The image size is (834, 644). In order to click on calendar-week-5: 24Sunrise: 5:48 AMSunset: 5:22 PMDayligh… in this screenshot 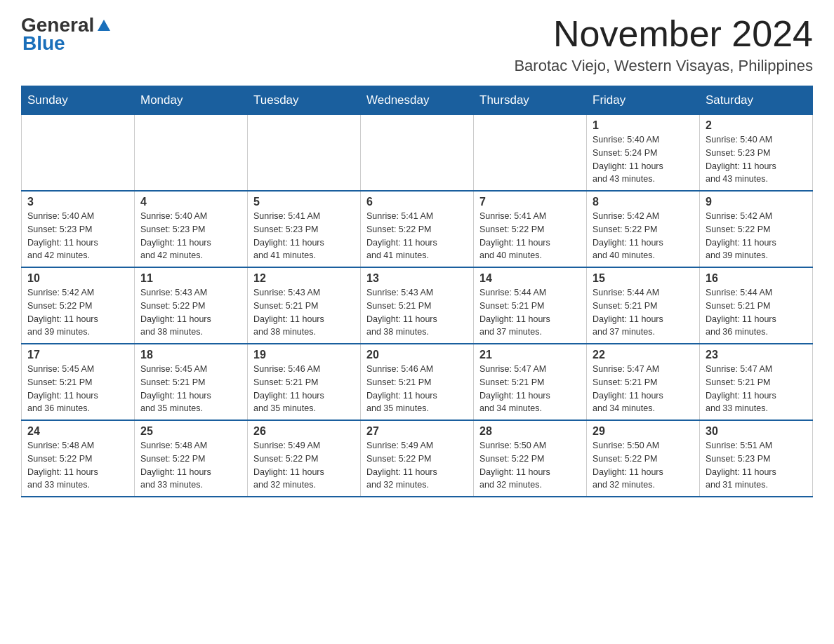, I will do `click(417, 459)`.